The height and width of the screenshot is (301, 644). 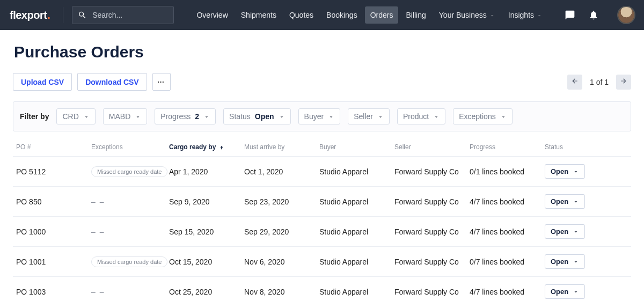 I want to click on cell-cargo-ready: Apr 1, 2020, so click(x=207, y=172).